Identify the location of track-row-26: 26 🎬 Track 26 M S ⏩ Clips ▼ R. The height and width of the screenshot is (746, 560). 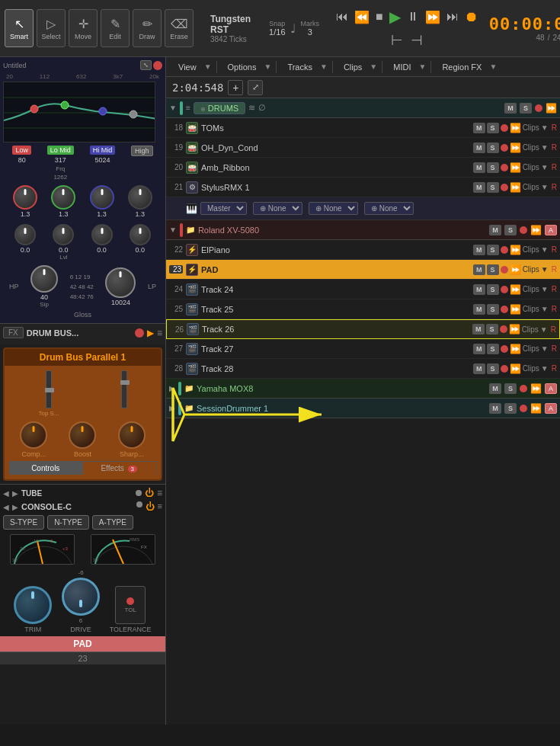
(363, 329).